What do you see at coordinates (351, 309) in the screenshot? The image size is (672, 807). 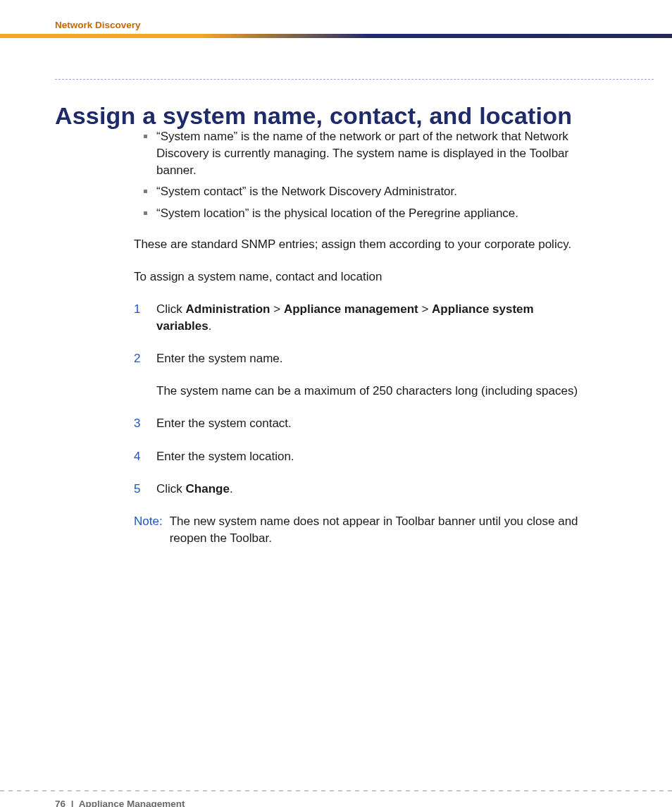 I see `bold-text: Appliance management` at bounding box center [351, 309].